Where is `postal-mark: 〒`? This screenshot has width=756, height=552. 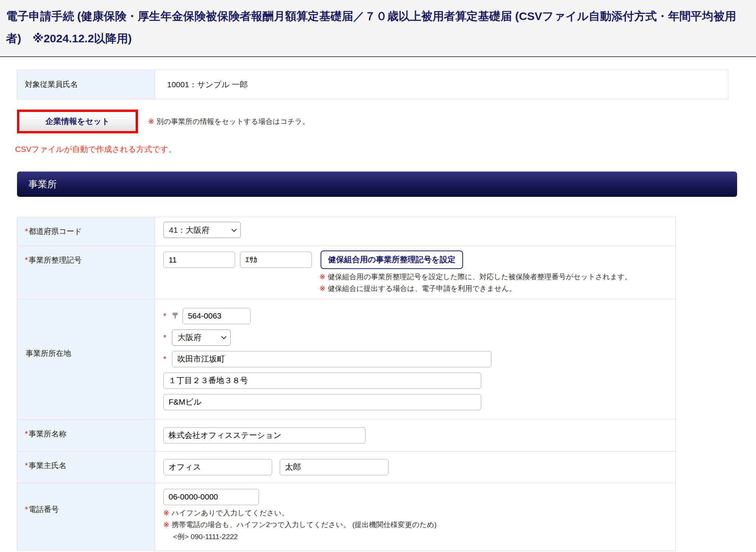 postal-mark: 〒 is located at coordinates (176, 316).